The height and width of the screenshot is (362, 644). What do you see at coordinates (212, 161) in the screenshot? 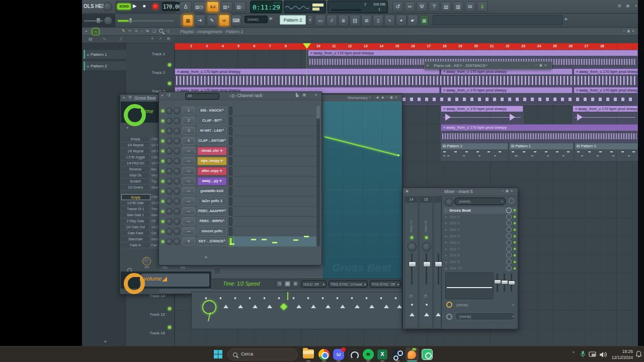
I see `channel-button: vipe..heepy ✛` at bounding box center [212, 161].